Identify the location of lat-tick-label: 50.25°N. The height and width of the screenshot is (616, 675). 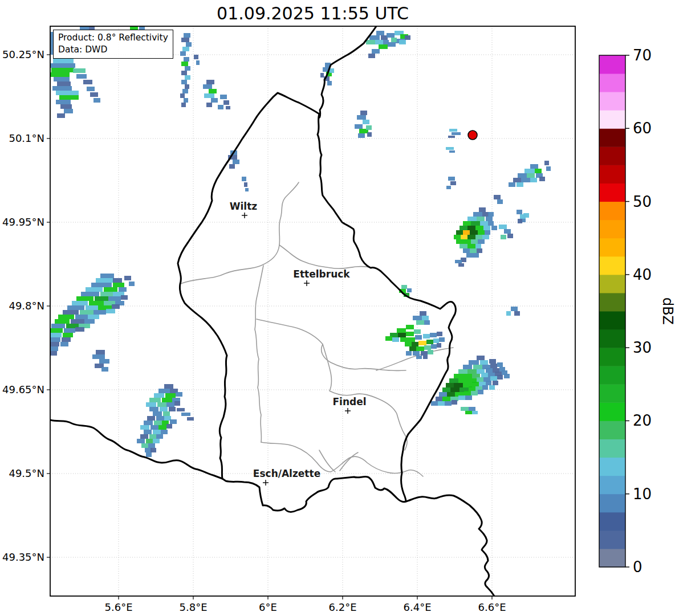
(23, 55).